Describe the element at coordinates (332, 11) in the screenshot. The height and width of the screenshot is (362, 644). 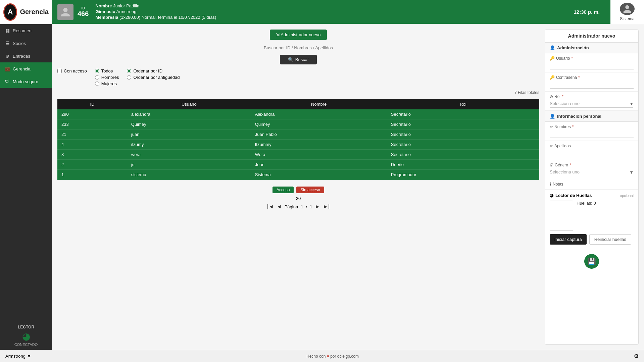
I see `member-gimnasio: Gimnasio Armstrong` at that location.